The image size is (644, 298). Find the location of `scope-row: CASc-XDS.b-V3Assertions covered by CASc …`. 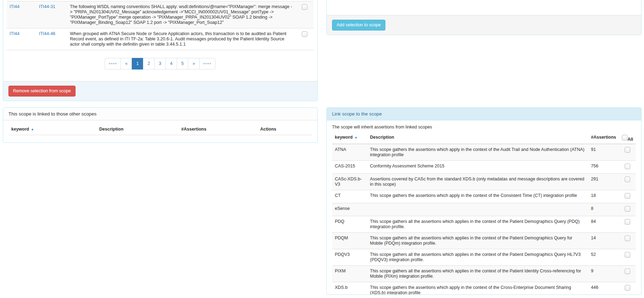

scope-row: CASc-XDS.b-V3Assertions covered by CASc … is located at coordinates (484, 182).